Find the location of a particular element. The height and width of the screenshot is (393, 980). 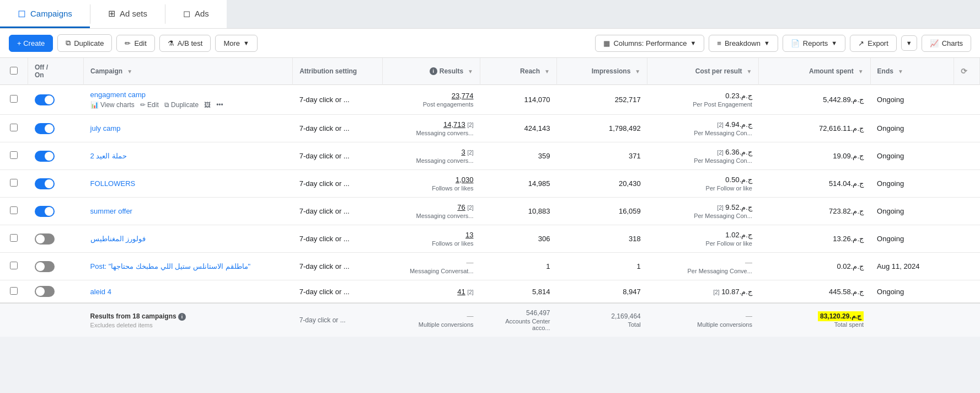

row-amount: ج.م.0.02 is located at coordinates (815, 267).